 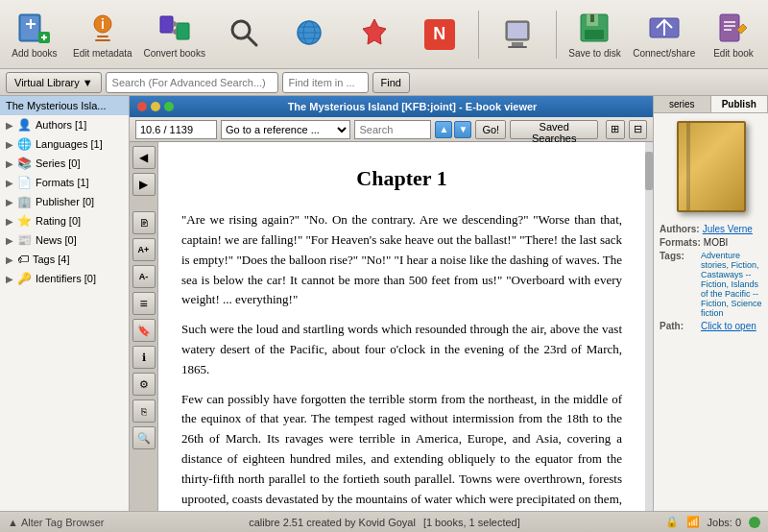 What do you see at coordinates (401, 450) in the screenshot?
I see `book-paragraph-3: Few can possibly have forgotten the terr…` at bounding box center [401, 450].